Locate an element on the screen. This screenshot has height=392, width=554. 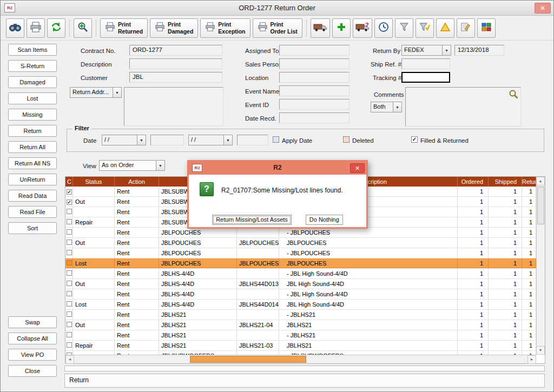
sidebar-item-sort: Sort is located at coordinates (32, 228).